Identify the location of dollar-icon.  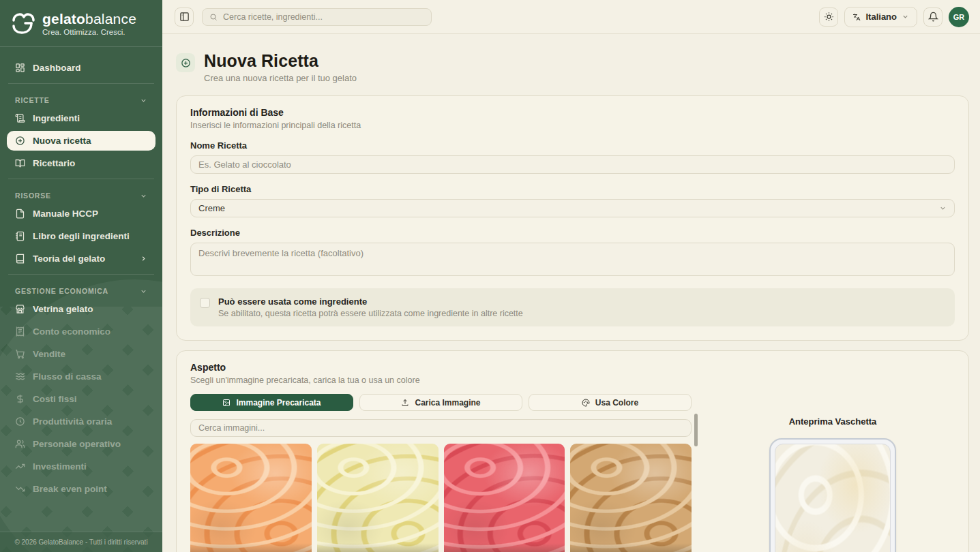
(20, 399).